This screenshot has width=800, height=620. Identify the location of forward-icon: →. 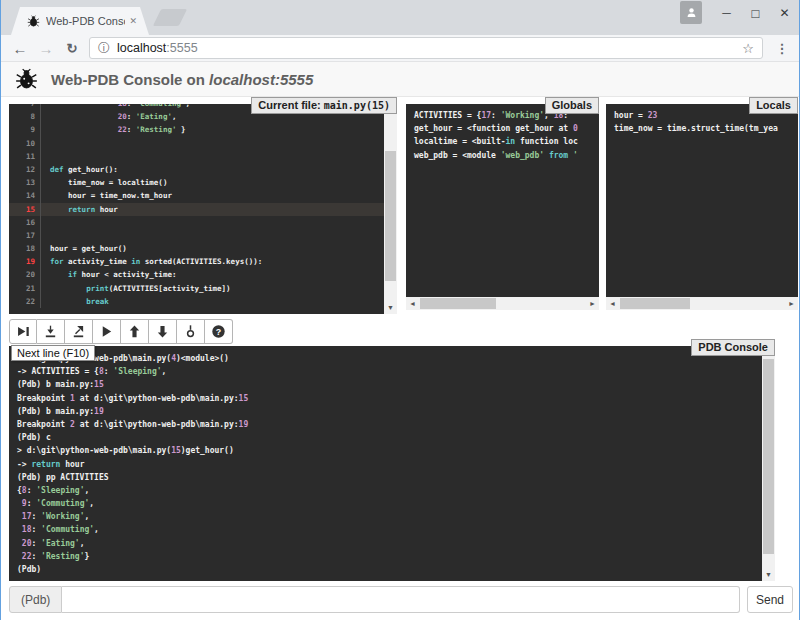
(46, 48).